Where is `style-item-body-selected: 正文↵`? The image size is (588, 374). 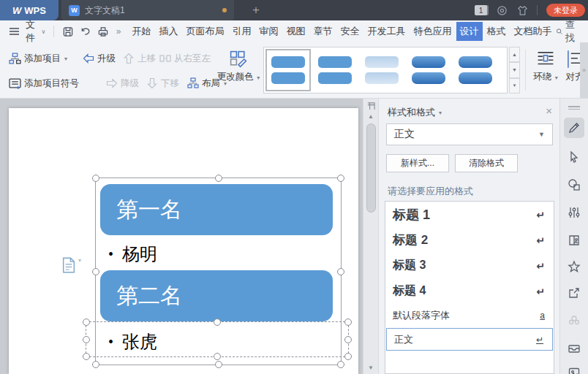
style-item-body-selected: 正文↵ is located at coordinates (470, 339).